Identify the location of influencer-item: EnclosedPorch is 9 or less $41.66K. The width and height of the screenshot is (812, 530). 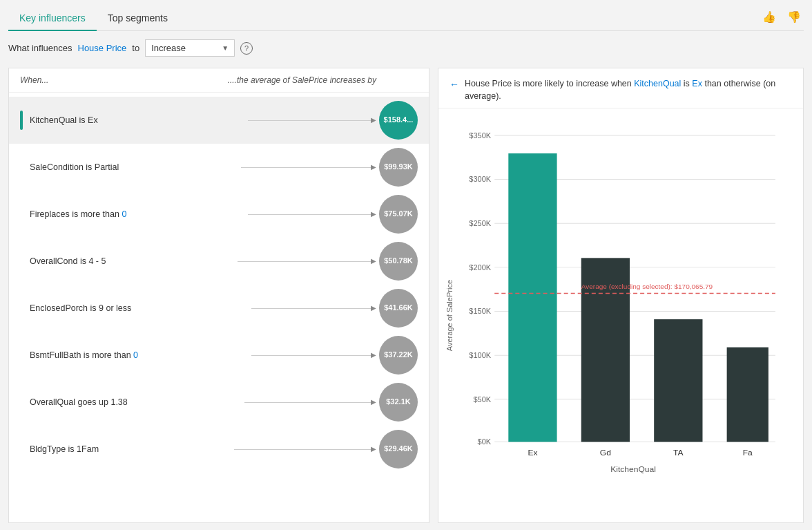
(219, 308).